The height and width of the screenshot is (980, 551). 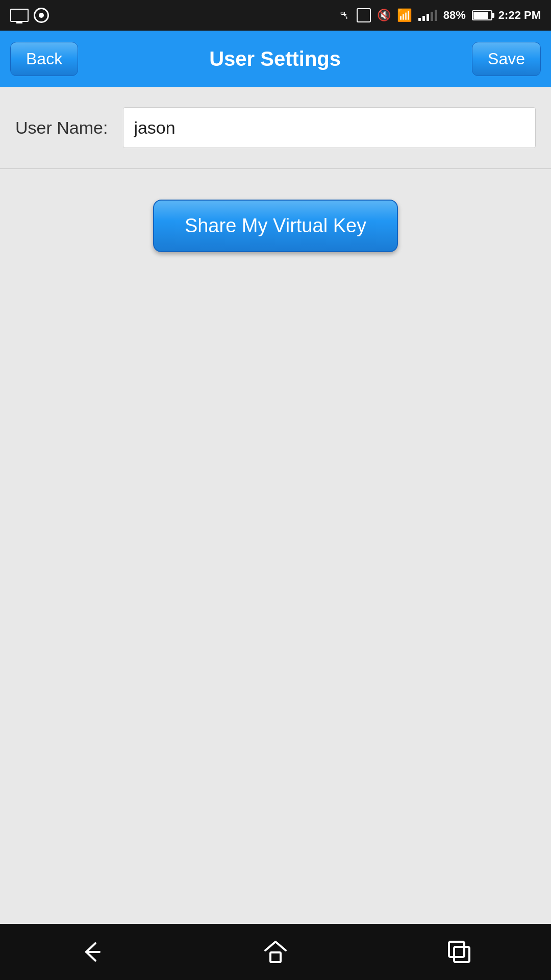 I want to click on share-button-area: Share My Virtual Key, so click(x=276, y=226).